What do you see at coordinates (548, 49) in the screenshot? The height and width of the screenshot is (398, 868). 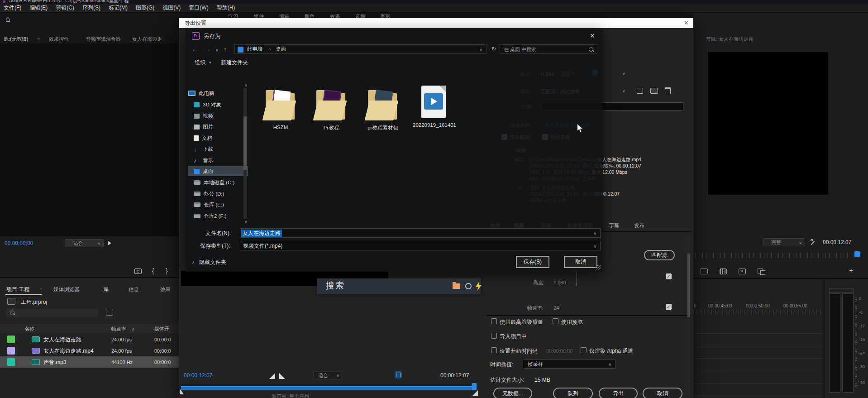 I see `search-input: 在 桌面 中搜索` at bounding box center [548, 49].